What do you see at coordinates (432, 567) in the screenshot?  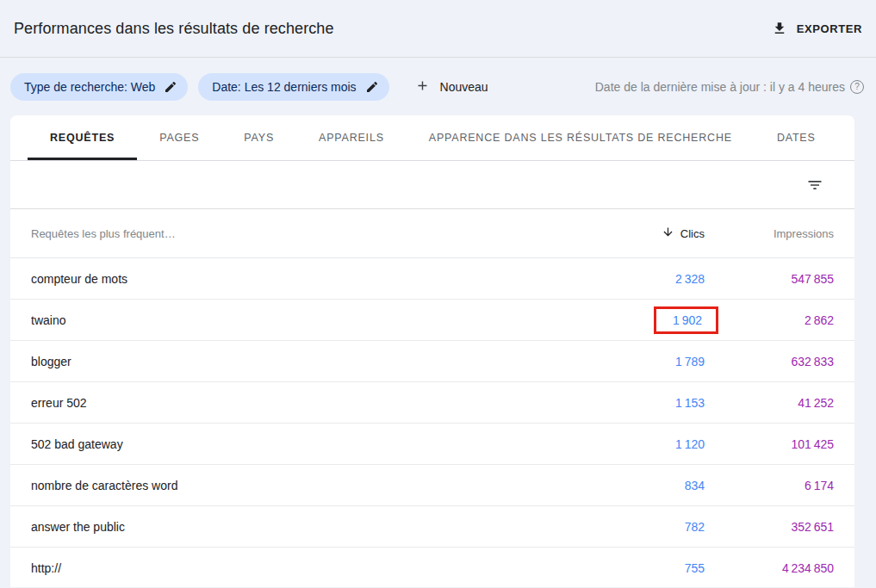 I see `table-row: http://7554 234 850` at bounding box center [432, 567].